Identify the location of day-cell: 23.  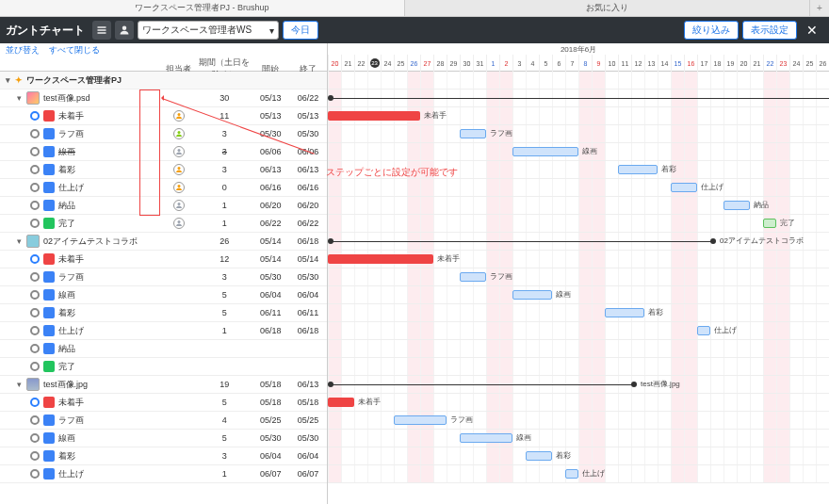
(374, 63).